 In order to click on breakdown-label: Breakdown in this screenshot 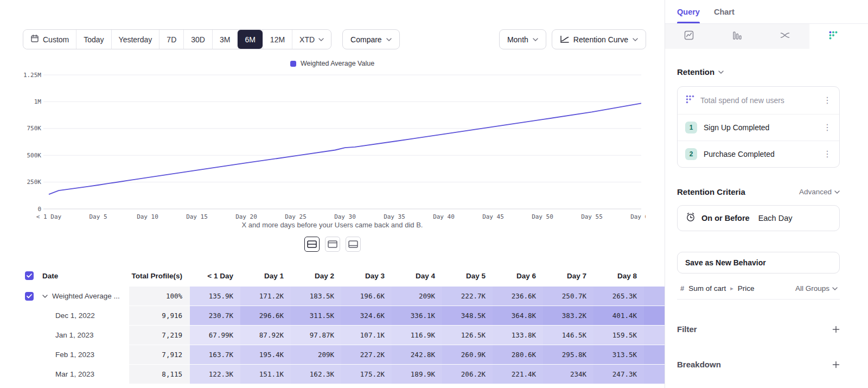, I will do `click(699, 365)`.